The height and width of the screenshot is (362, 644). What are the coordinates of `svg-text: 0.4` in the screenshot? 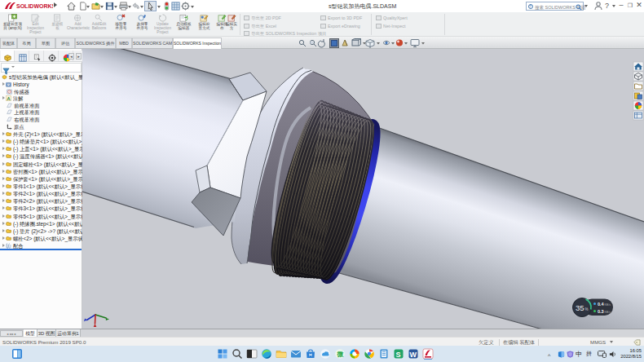 It's located at (602, 304).